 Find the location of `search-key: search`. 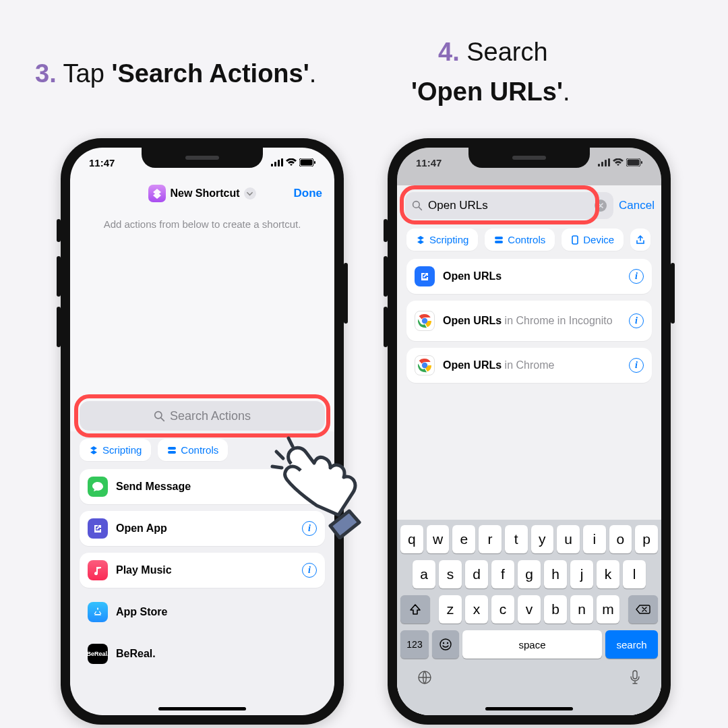

search-key: search is located at coordinates (632, 644).